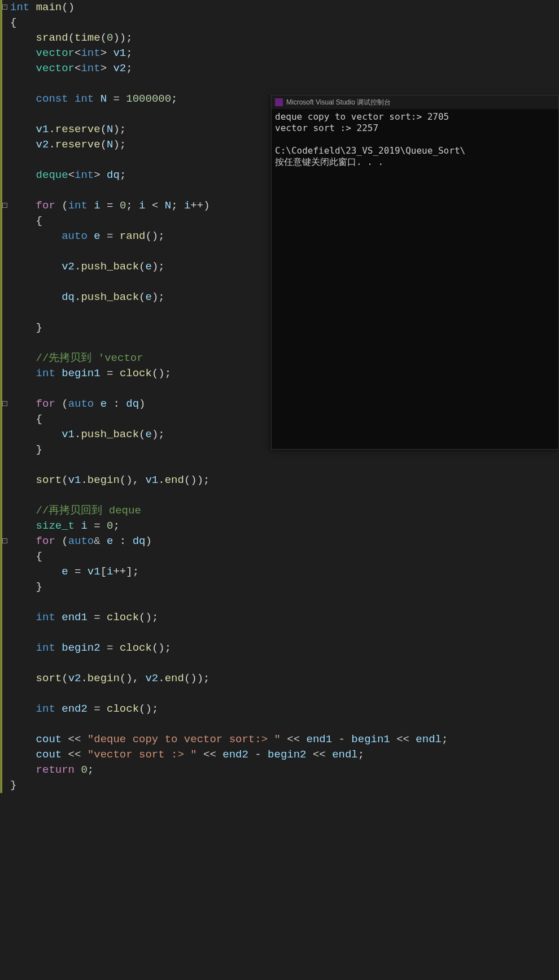  What do you see at coordinates (339, 102) in the screenshot?
I see `console-title-text: Microsoft Visual Studio 调试控制台` at bounding box center [339, 102].